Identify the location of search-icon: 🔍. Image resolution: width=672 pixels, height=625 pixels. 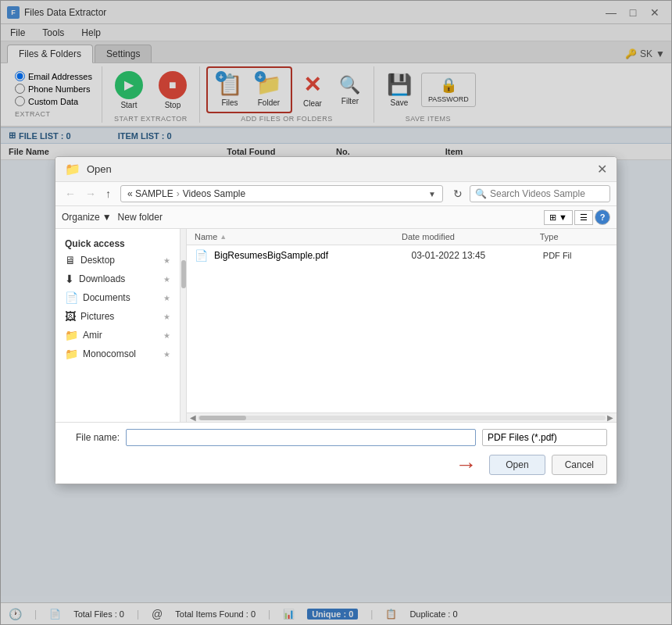
(481, 194).